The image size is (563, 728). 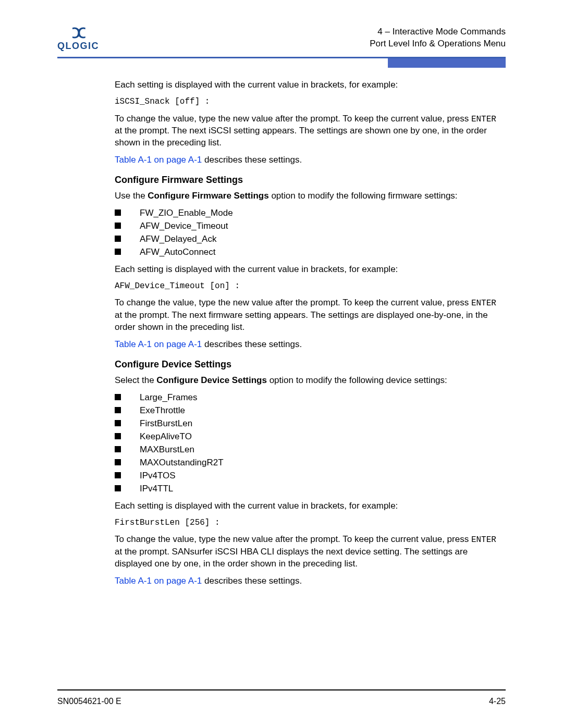 I want to click on list-item: IPv4TOS, so click(x=307, y=476).